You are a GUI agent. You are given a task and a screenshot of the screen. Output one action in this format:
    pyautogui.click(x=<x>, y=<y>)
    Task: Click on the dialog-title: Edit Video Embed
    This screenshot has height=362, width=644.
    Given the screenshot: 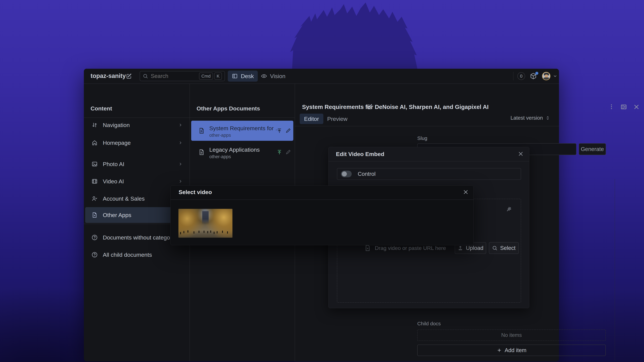 What is the action you would take?
    pyautogui.click(x=360, y=154)
    